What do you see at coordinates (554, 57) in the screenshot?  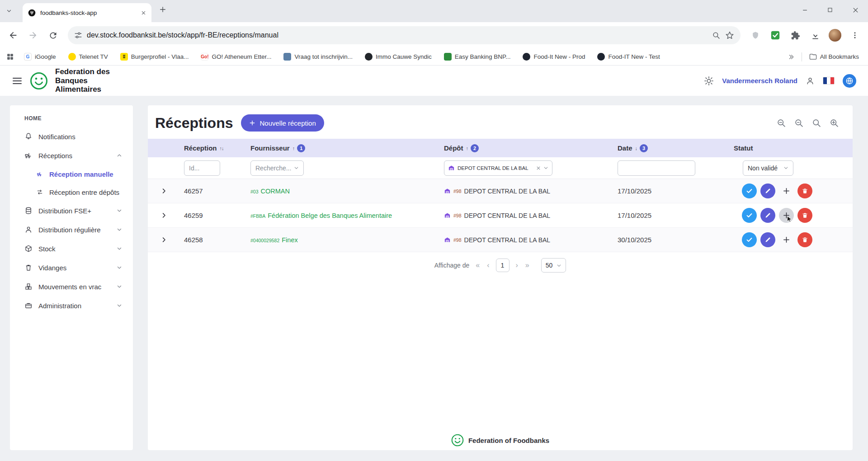 I see `bookmark-item-foodit-prod: Food-It New - Prod` at bounding box center [554, 57].